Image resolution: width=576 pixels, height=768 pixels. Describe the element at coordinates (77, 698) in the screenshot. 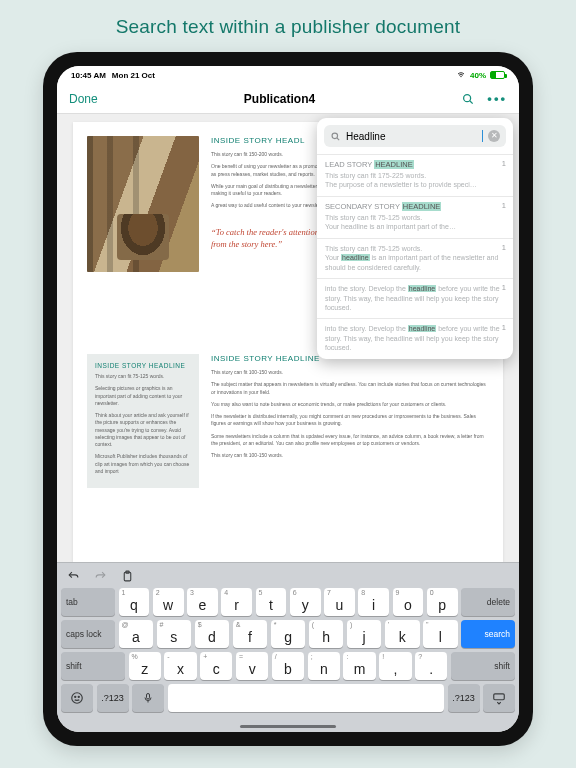

I see `emoji-key` at that location.